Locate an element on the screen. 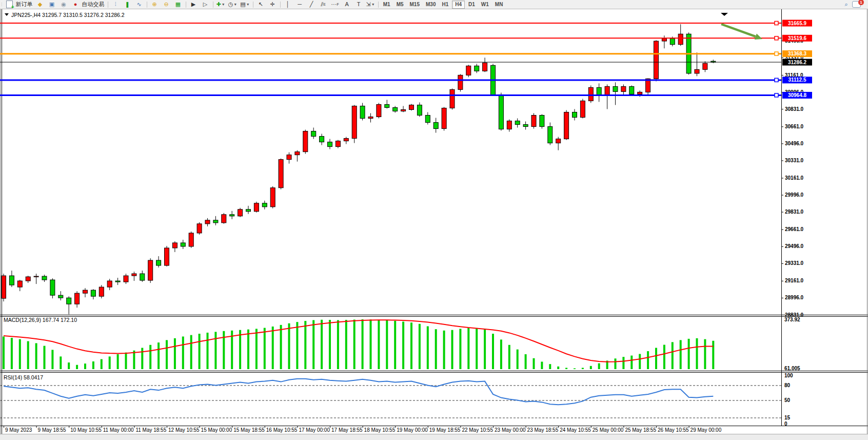  tab-m15: M15 is located at coordinates (415, 5).